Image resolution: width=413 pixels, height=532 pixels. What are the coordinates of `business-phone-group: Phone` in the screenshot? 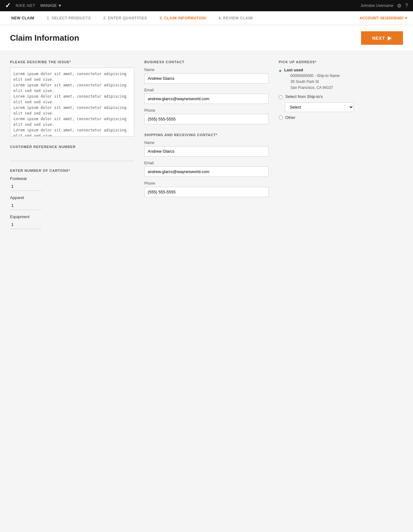 It's located at (206, 116).